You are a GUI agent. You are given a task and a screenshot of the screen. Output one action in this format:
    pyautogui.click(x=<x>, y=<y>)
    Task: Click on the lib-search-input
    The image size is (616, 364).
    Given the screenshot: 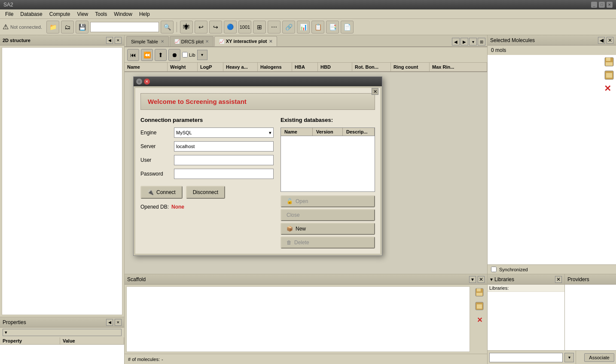 What is the action you would take?
    pyautogui.click(x=526, y=358)
    